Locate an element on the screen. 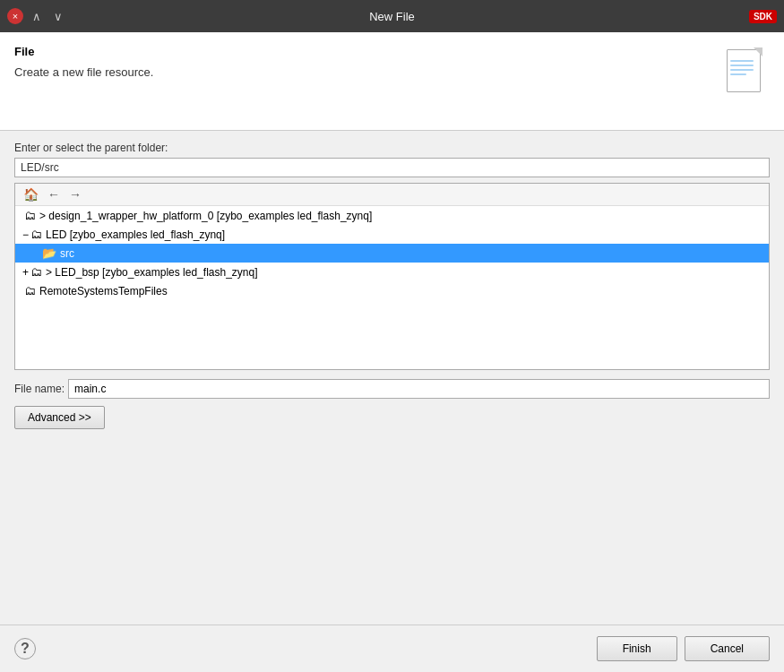 The height and width of the screenshot is (672, 784). sdk-badge: SDK is located at coordinates (763, 16).